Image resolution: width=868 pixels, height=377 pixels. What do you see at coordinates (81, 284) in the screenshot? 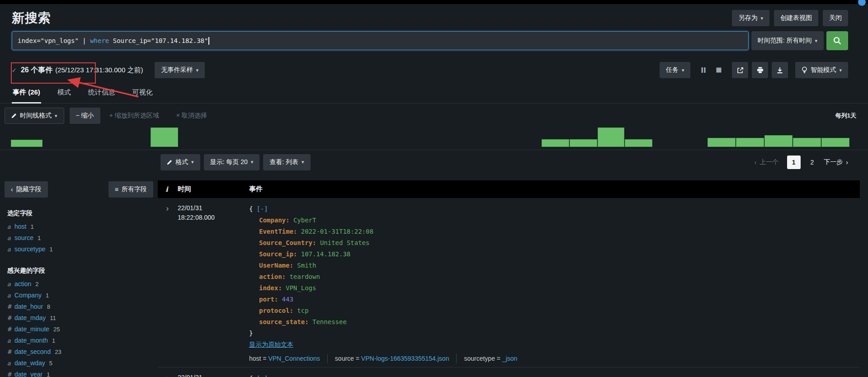
I see `field-item-action: a action 2` at bounding box center [81, 284].